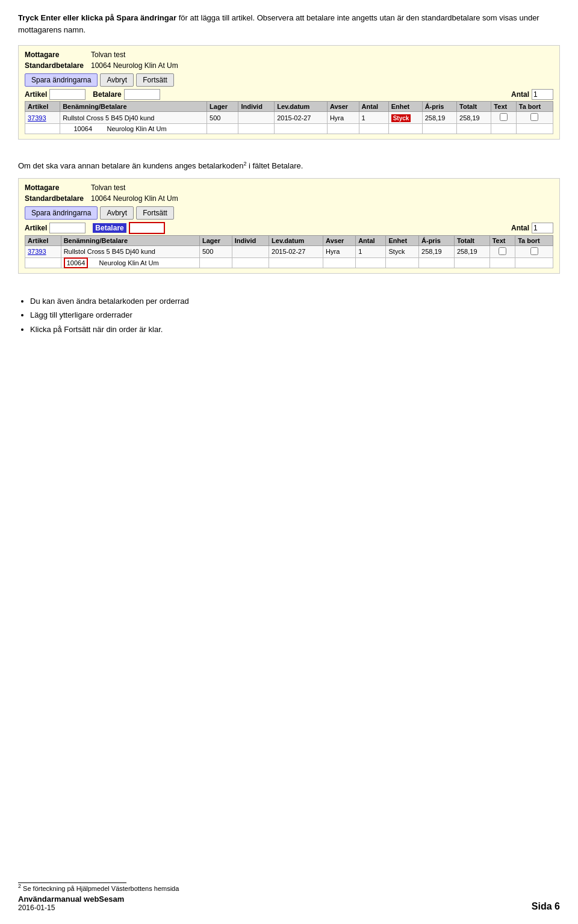 This screenshot has height=924, width=578. I want to click on p2-cell-sub-a-pris, so click(437, 262).